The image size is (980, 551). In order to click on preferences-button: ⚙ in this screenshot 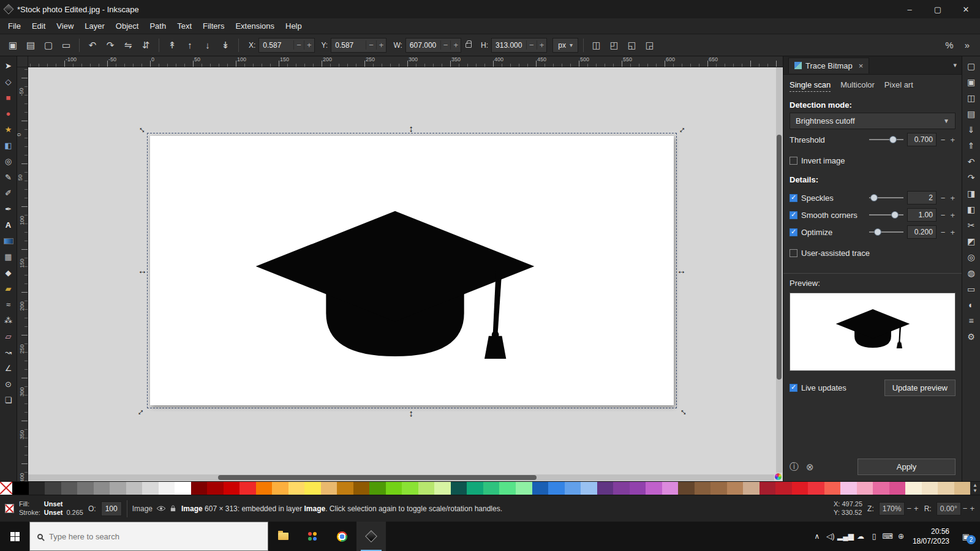, I will do `click(971, 337)`.